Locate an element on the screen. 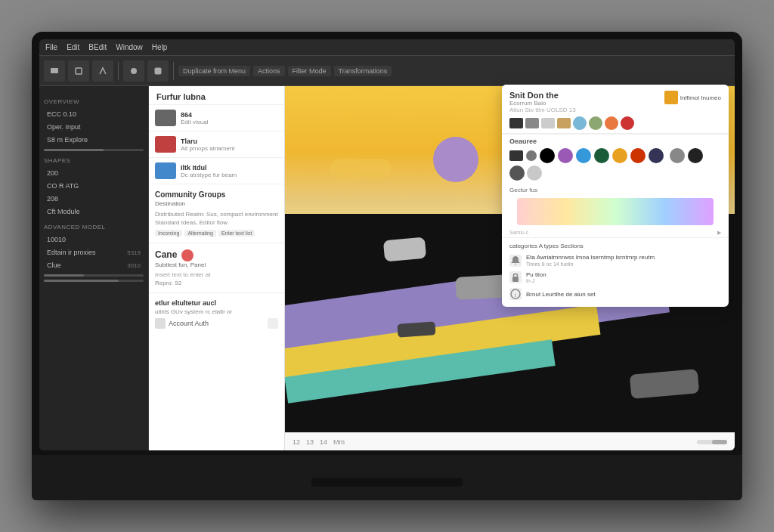 This screenshot has height=532, width=774. swatch-dark is located at coordinates (516, 123).